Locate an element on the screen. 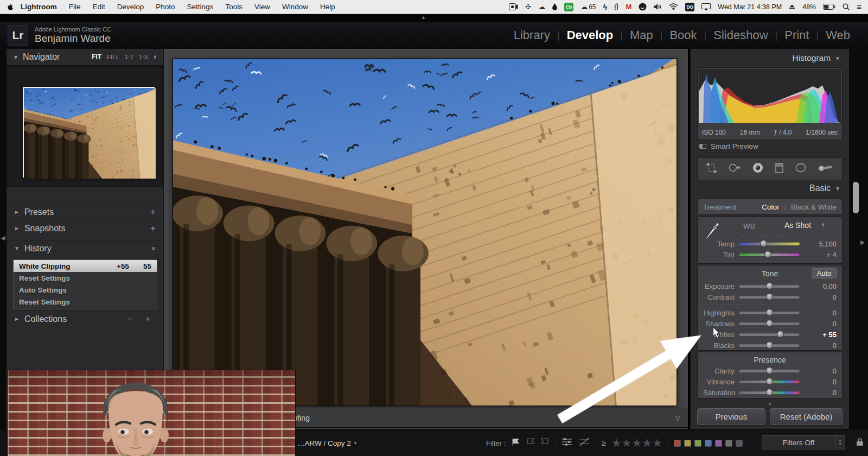 This screenshot has height=456, width=868. filter-lock-icon is located at coordinates (860, 442).